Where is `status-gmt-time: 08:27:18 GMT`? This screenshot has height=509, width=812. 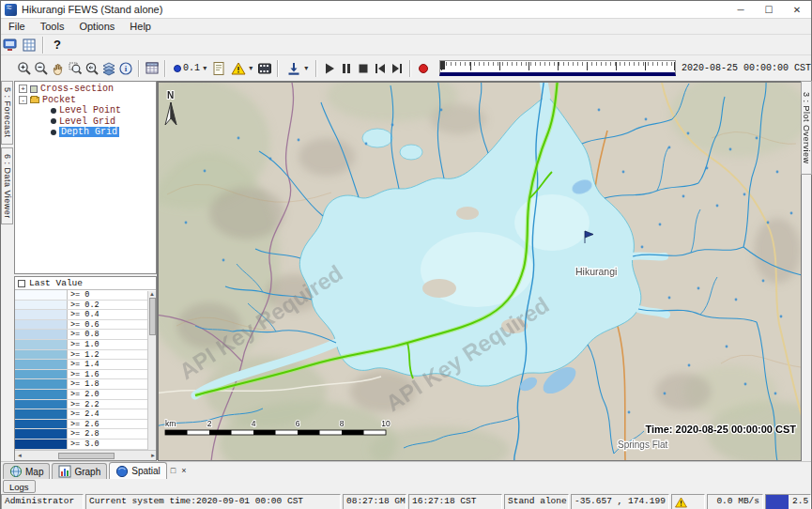
status-gmt-time: 08:27:18 GMT is located at coordinates (375, 501).